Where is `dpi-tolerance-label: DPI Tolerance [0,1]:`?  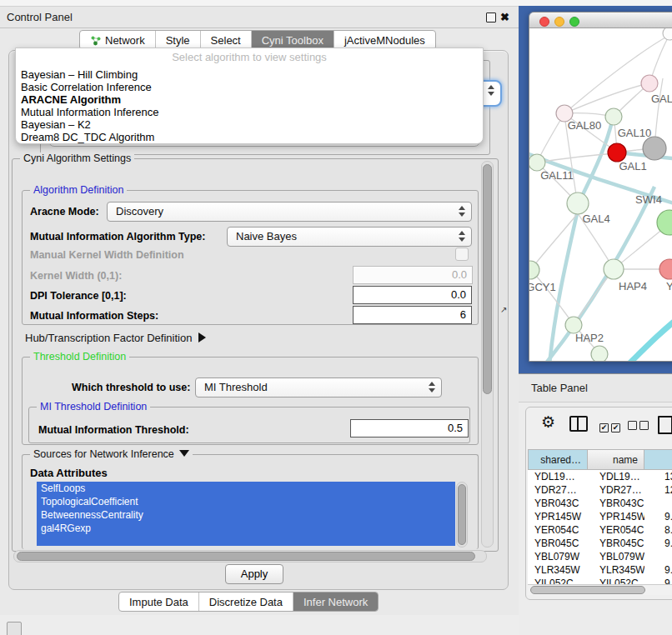
dpi-tolerance-label: DPI Tolerance [0,1]: is located at coordinates (78, 296).